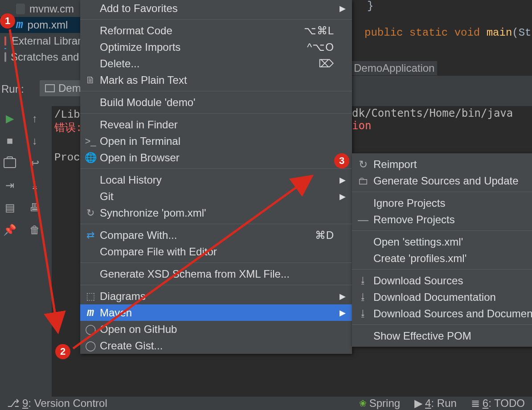 The height and width of the screenshot is (410, 532). What do you see at coordinates (363, 220) in the screenshot?
I see `minus-icon: —` at bounding box center [363, 220].